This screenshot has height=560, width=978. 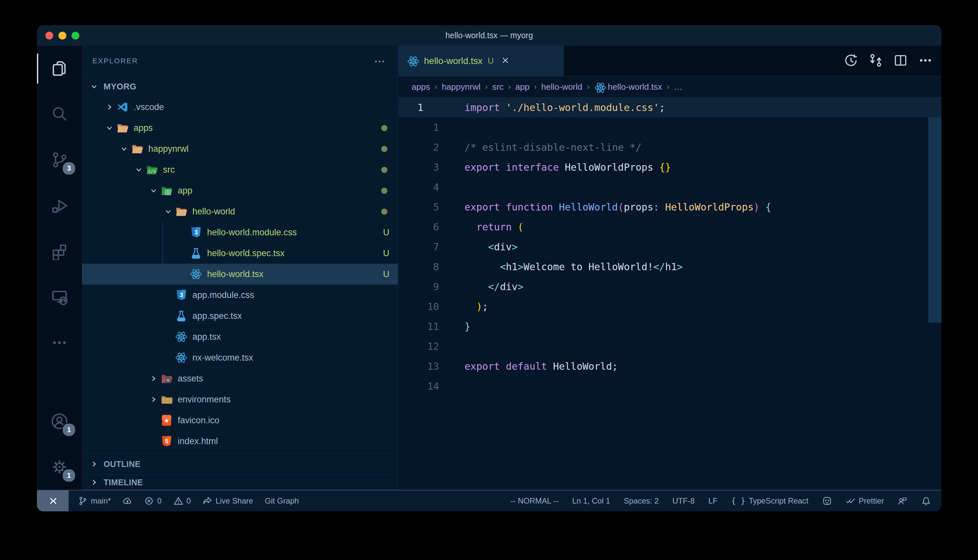 I want to click on activity-item-more-views, so click(x=59, y=343).